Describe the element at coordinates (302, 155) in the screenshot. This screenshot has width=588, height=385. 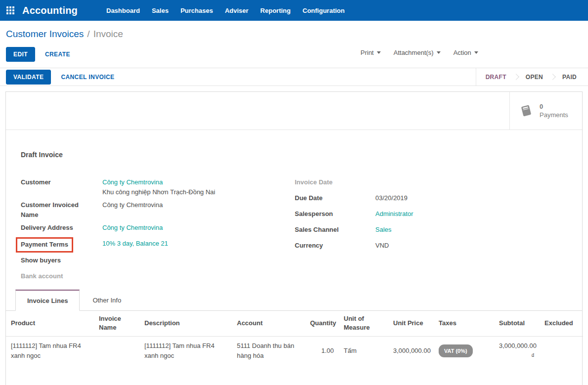
I see `invoice-state-title: Draft Invoice` at that location.